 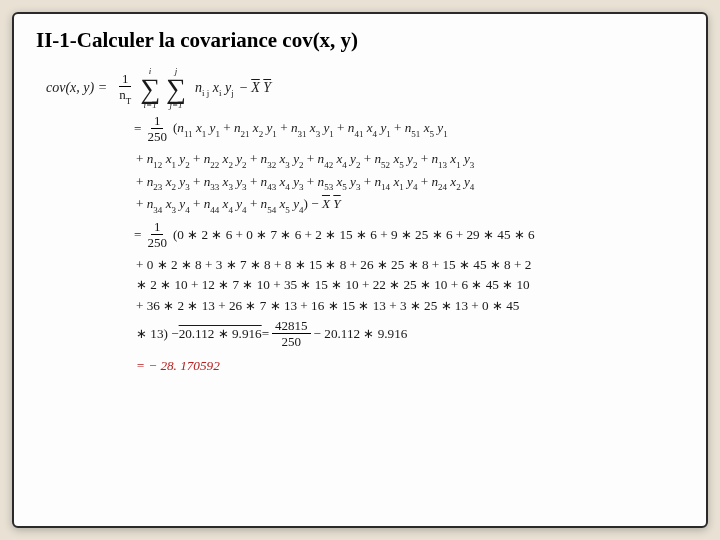 What do you see at coordinates (405, 206) in the screenshot?
I see `line-4: + n34 x3 y4 + n44 x4 y4 + n54 x5 y4) − X…` at bounding box center [405, 206].